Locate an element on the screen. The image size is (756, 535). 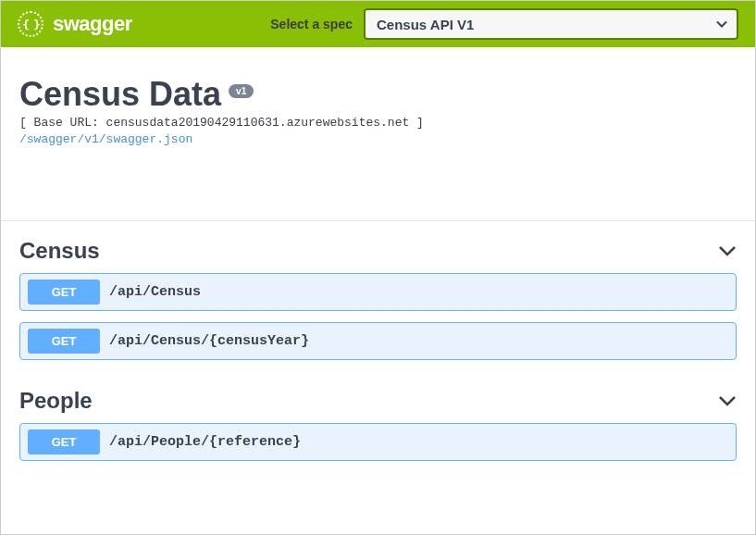
topbar: { } swagger Select a spec Census API V1 is located at coordinates (378, 24).